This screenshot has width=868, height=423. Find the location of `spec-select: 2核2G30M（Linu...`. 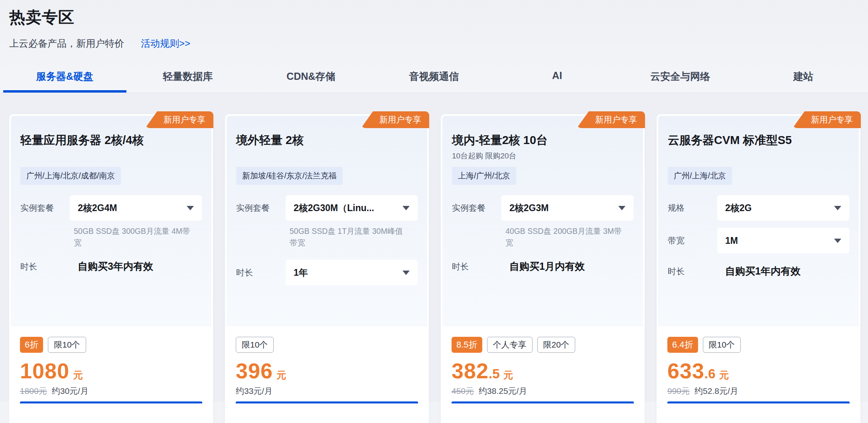

spec-select: 2核2G30M（Linu... is located at coordinates (352, 208).